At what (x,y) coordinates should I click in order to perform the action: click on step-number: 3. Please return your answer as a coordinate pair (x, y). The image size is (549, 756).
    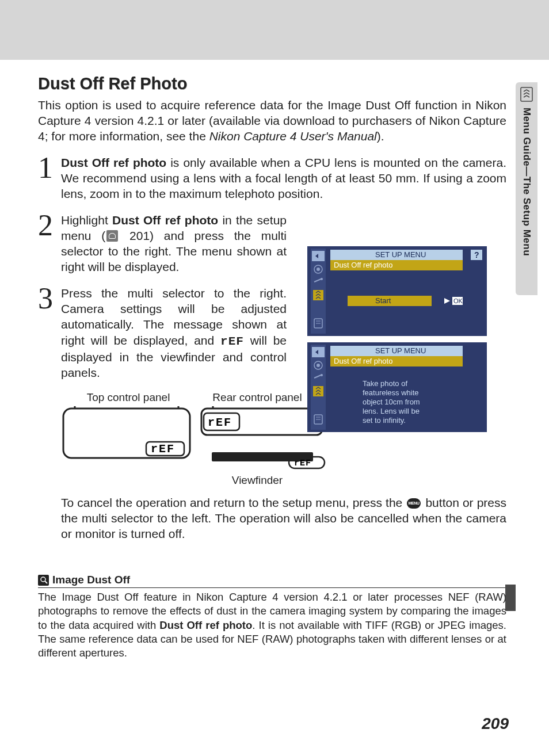
    Looking at the image, I should click on (48, 333).